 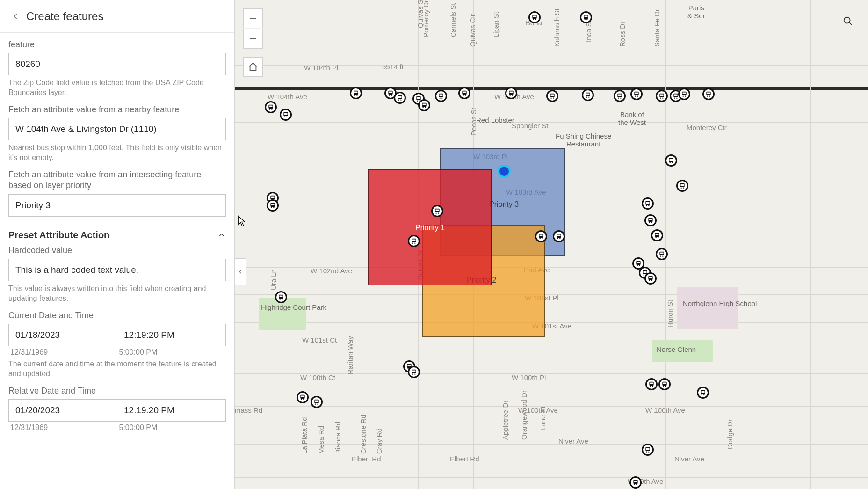 What do you see at coordinates (338, 438) in the screenshot?
I see `road-label: Bianca Rd` at bounding box center [338, 438].